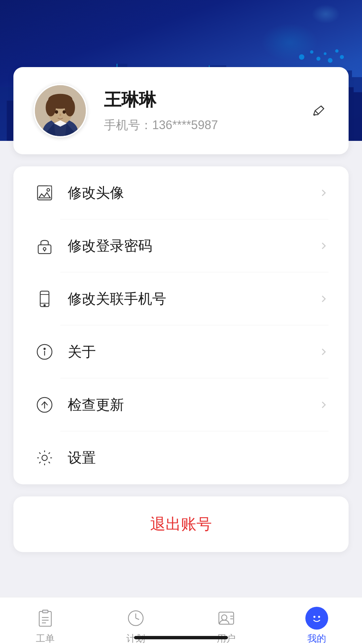  I want to click on profile-name: 王琳琳, so click(216, 100).